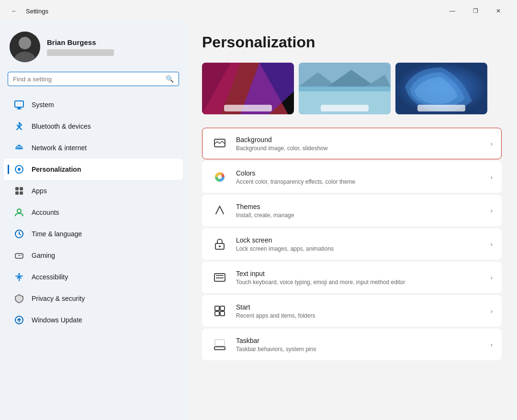 Image resolution: width=517 pixels, height=420 pixels. Describe the element at coordinates (93, 191) in the screenshot. I see `sidebar-item-apps: Apps` at that location.